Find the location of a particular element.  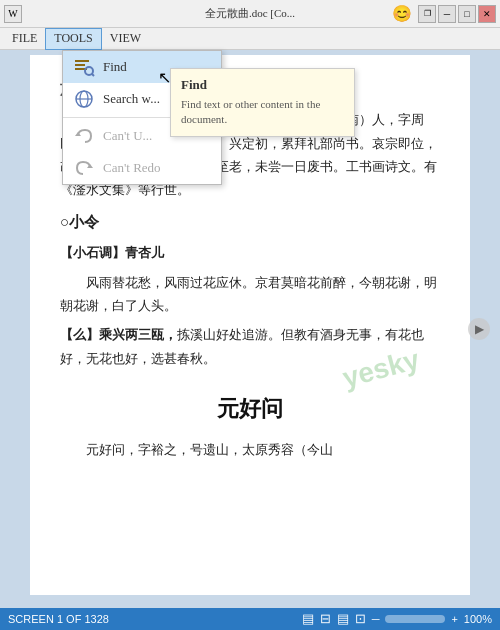

search-globe-icon is located at coordinates (84, 99).